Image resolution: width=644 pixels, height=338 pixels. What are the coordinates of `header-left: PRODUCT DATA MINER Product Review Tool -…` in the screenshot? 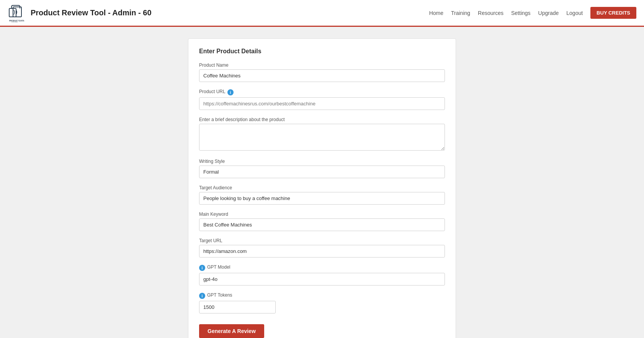 It's located at (80, 13).